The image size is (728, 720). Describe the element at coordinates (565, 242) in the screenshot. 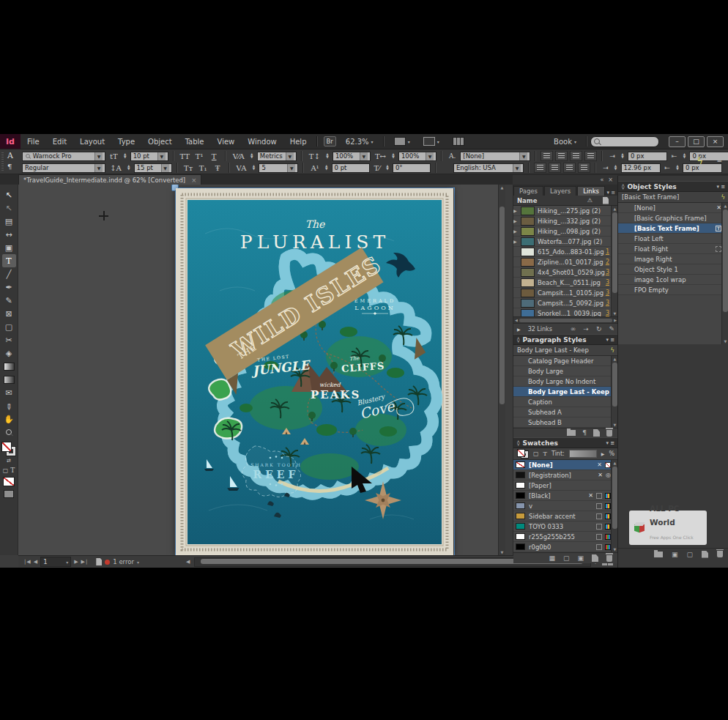

I see `link-row: ▶Waterfa...077.jpg (2)` at that location.